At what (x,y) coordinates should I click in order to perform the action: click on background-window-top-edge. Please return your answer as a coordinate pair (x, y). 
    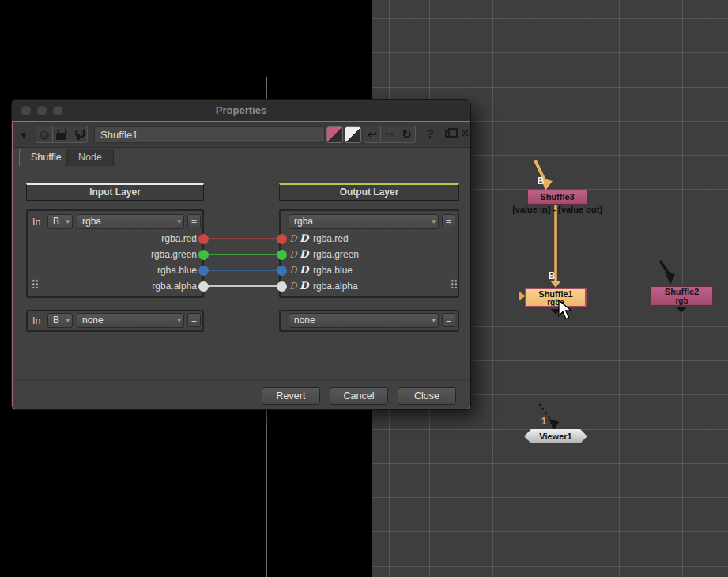
    Looking at the image, I should click on (134, 77).